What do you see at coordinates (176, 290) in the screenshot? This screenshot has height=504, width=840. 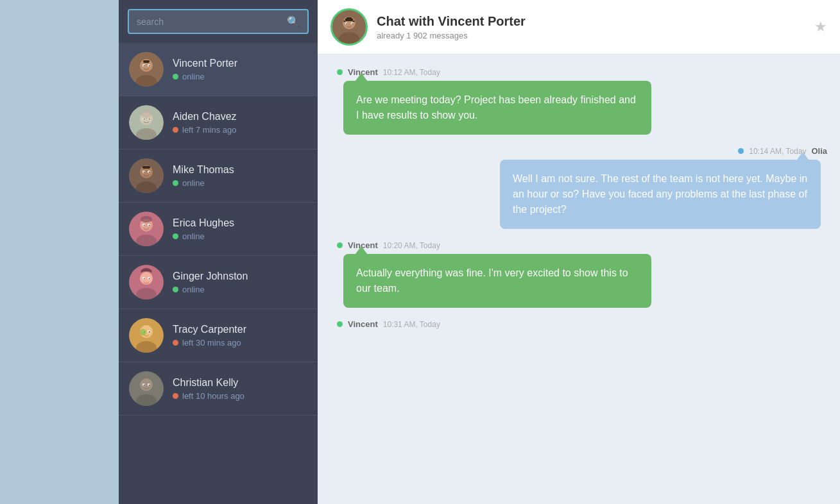 I see `status-dot-ginger-johnston` at bounding box center [176, 290].